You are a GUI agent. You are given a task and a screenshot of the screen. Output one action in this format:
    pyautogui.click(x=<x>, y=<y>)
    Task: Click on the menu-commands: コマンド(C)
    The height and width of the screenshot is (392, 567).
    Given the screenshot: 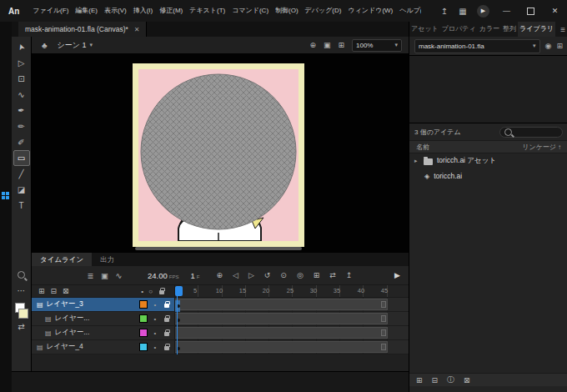 What is the action you would take?
    pyautogui.click(x=250, y=11)
    